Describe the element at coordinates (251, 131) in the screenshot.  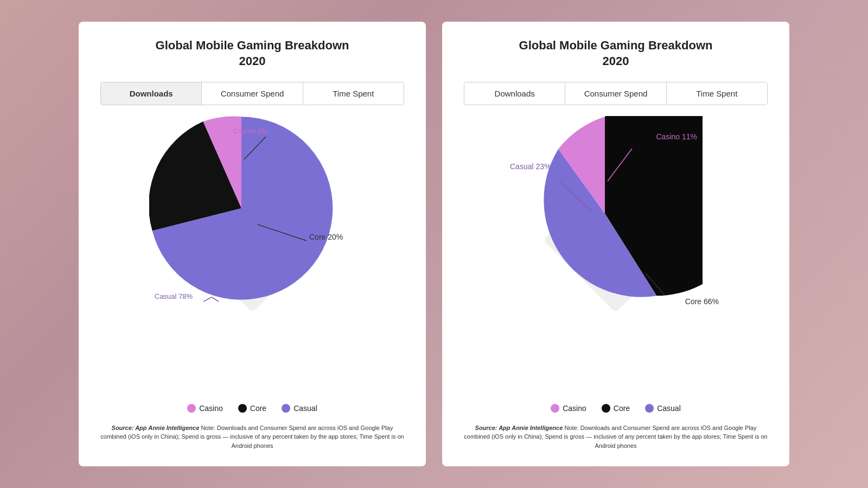
I see `left-label-casino: Casino 2%` at that location.